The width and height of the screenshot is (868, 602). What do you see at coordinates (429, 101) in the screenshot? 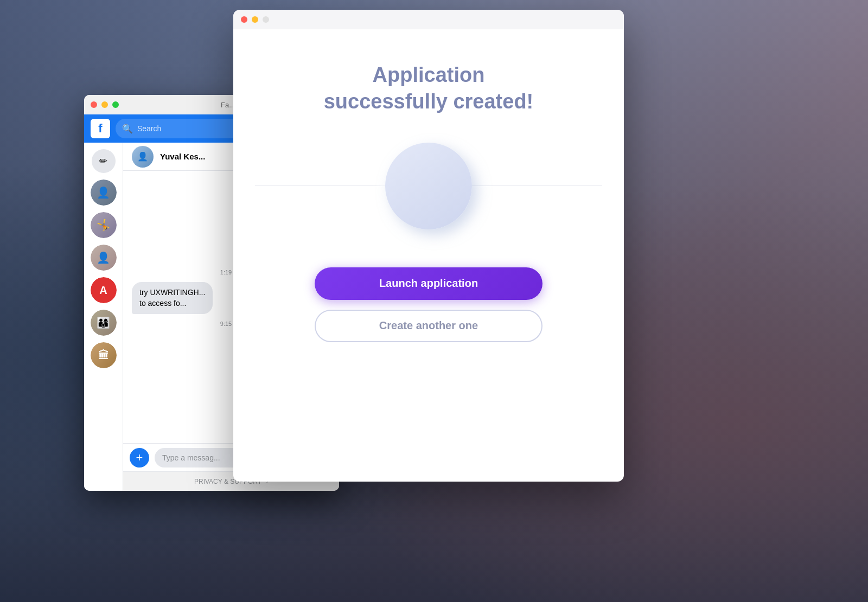
I see `success-line2: successfully created!` at bounding box center [429, 101].